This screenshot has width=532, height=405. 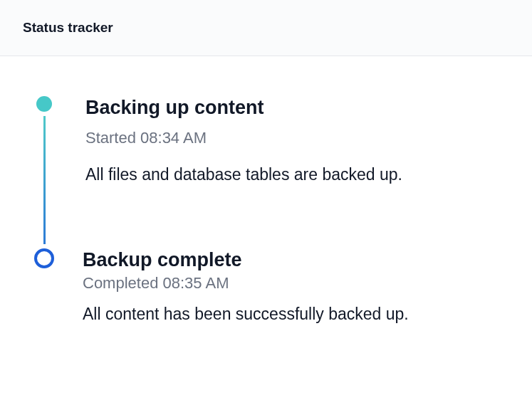 I want to click on step-description: All content has been successfully backed…, so click(x=293, y=314).